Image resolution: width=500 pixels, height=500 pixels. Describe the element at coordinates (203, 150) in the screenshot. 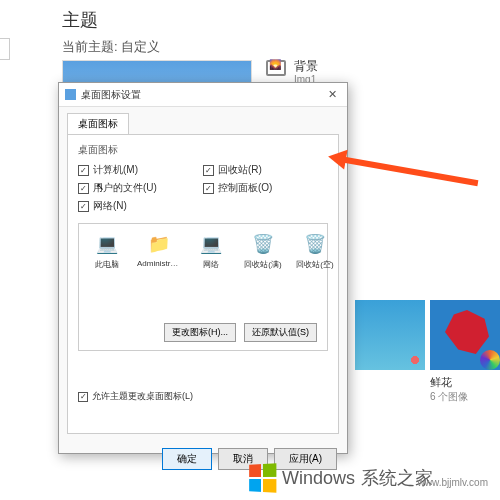

I see `group-label: 桌面图标` at that location.